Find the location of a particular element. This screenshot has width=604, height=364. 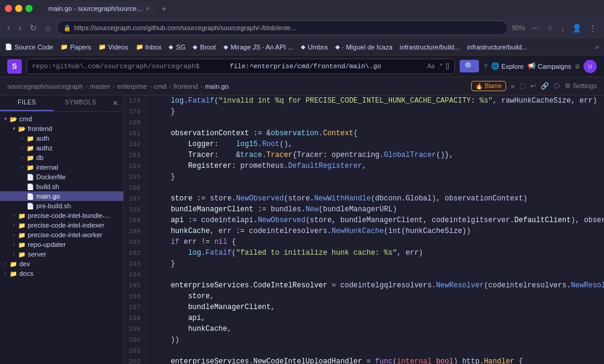

bookmark-inbox: 📁 Inbox is located at coordinates (149, 47).